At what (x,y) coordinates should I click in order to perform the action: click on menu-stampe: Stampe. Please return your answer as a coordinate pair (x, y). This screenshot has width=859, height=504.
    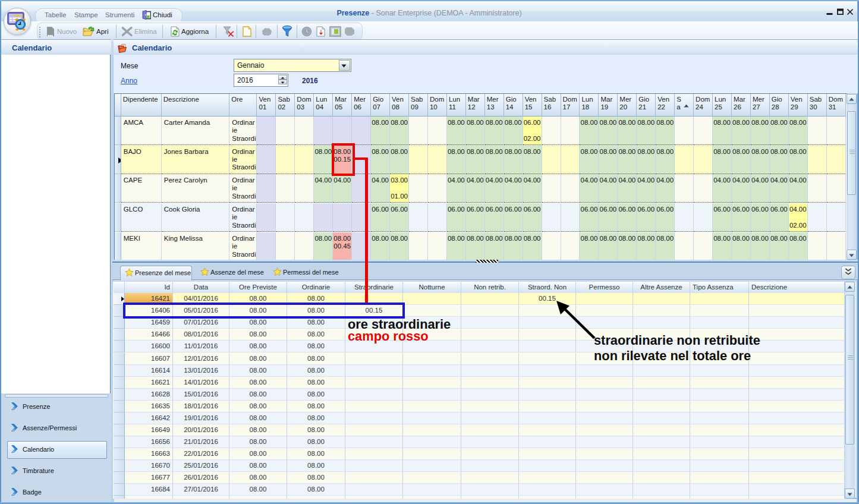
    Looking at the image, I should click on (86, 15).